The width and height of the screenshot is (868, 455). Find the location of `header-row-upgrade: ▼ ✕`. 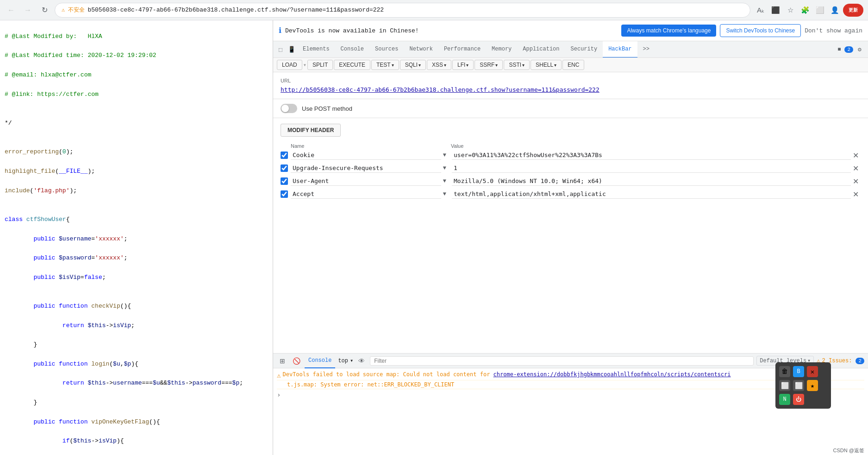

header-row-upgrade: ▼ ✕ is located at coordinates (570, 168).